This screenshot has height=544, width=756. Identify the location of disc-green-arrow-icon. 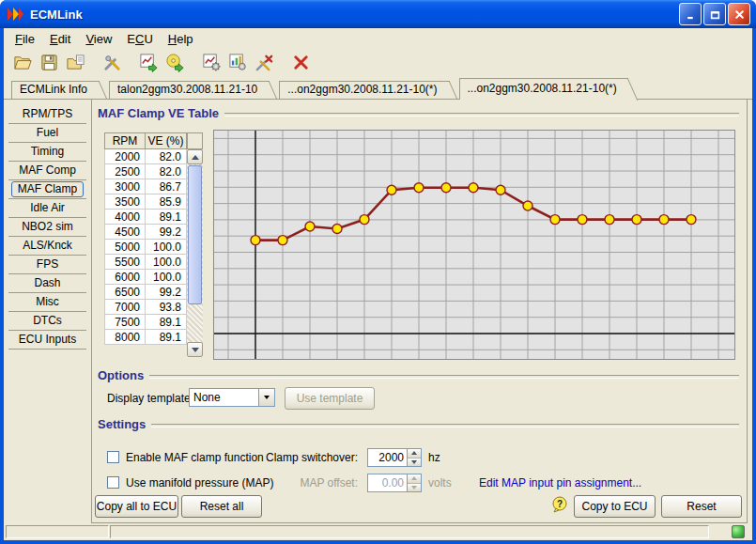
(175, 62).